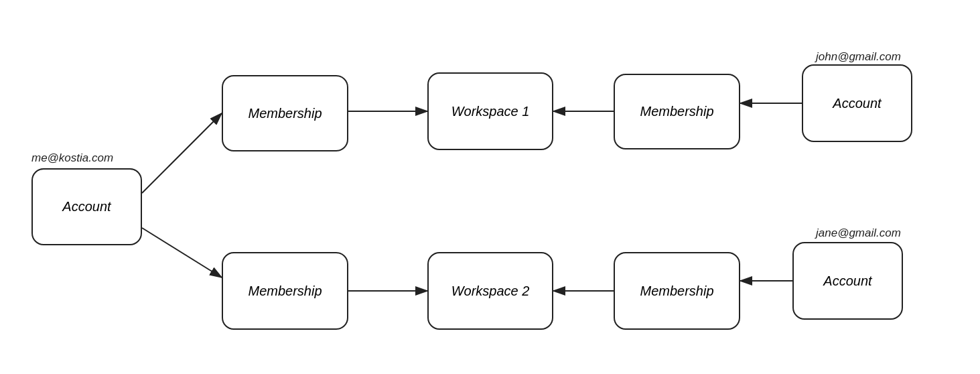 The height and width of the screenshot is (374, 980). I want to click on membership-bottom-right-label: Membership, so click(677, 291).